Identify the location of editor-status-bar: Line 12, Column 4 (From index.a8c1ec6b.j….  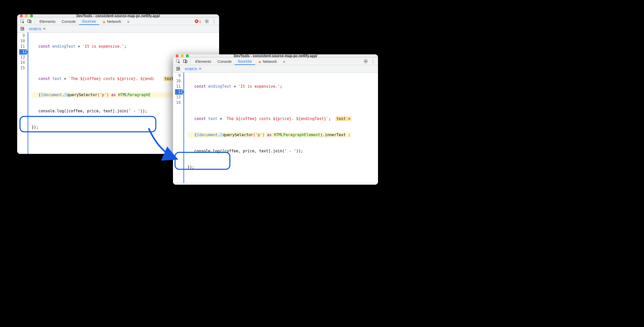
(275, 184).